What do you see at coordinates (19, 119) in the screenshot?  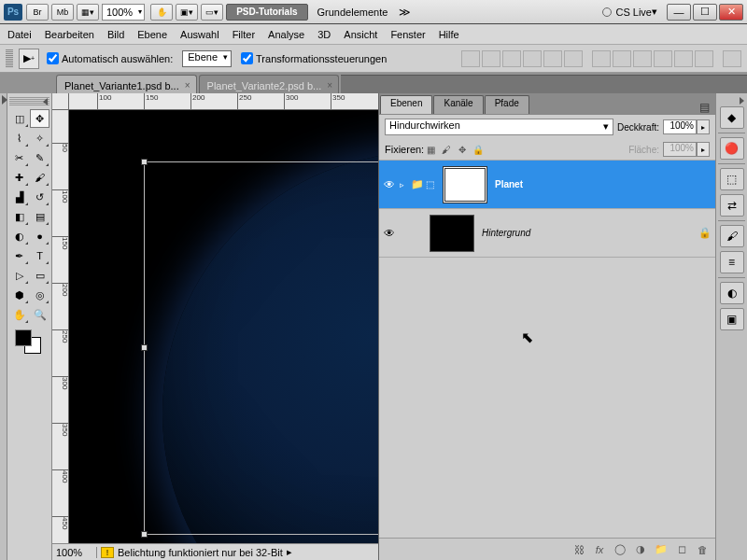 I see `marquee-tool: ◫` at bounding box center [19, 119].